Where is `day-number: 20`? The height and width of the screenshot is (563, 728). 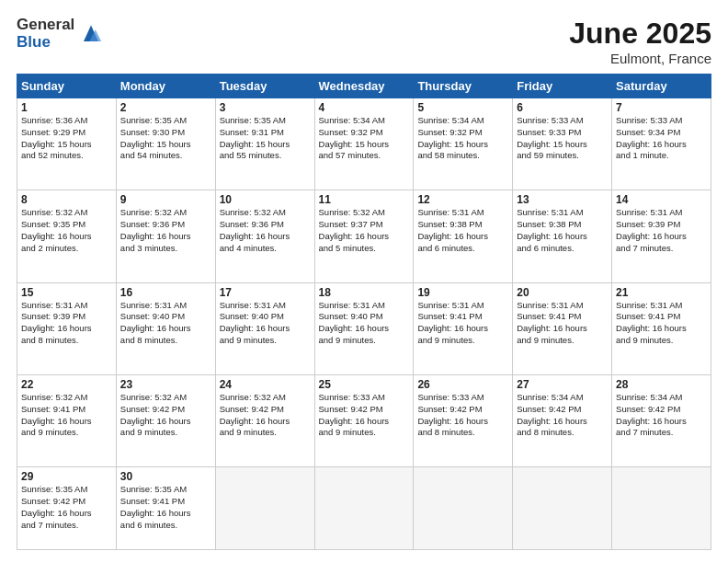 day-number: 20 is located at coordinates (563, 293).